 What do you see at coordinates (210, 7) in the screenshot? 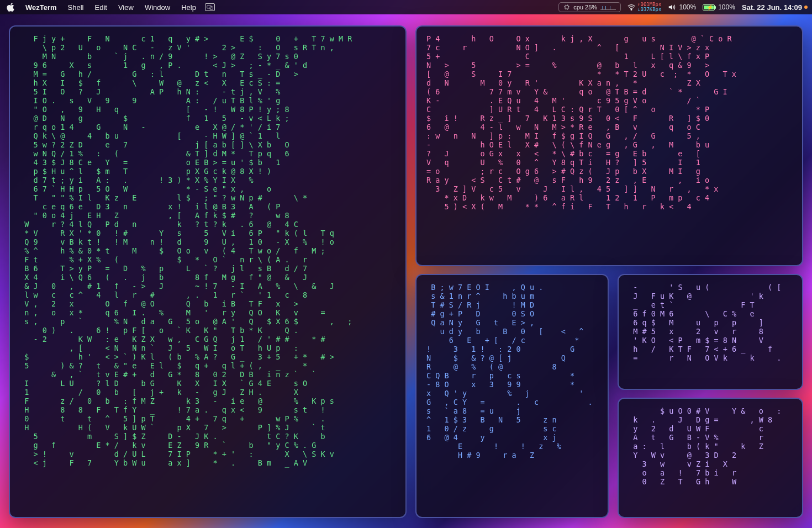
I see `devices-icon` at bounding box center [210, 7].